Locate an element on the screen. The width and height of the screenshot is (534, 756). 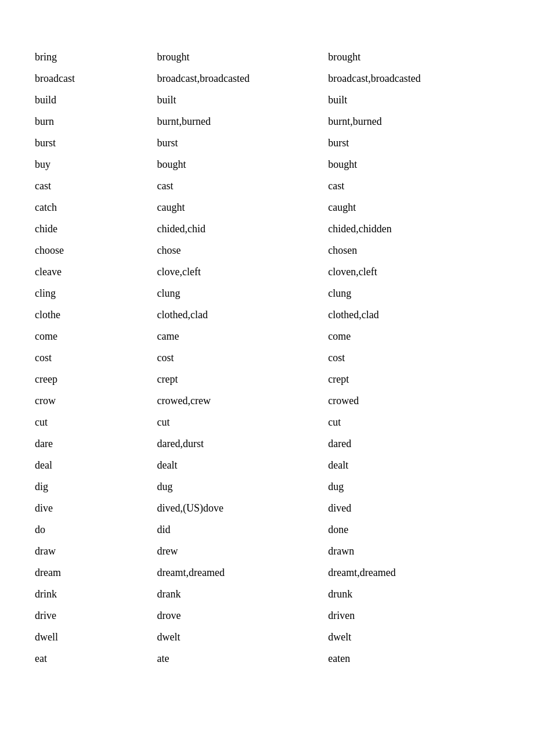
table-row: castcastcast is located at coordinates (267, 186).